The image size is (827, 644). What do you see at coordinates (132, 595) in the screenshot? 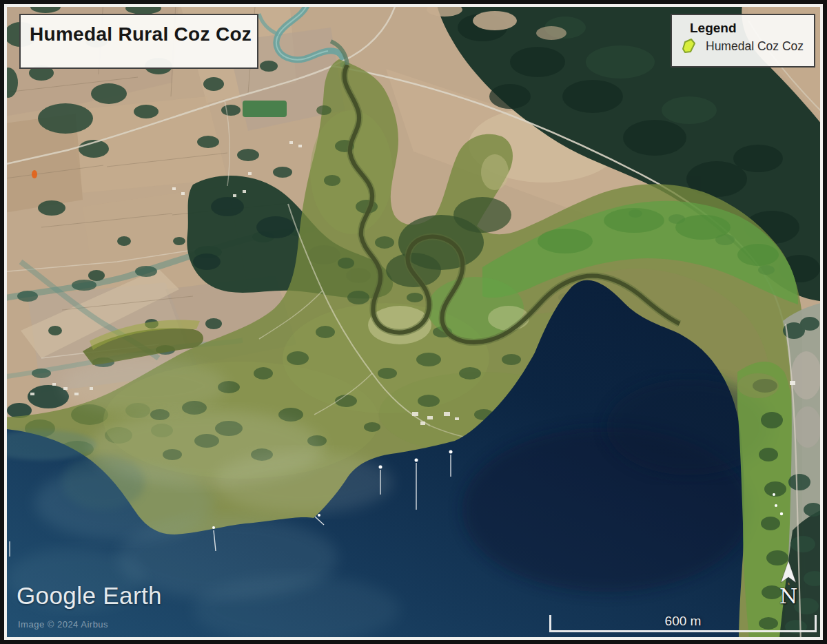
I see `google-earth-logo-earth: Earth` at bounding box center [132, 595].